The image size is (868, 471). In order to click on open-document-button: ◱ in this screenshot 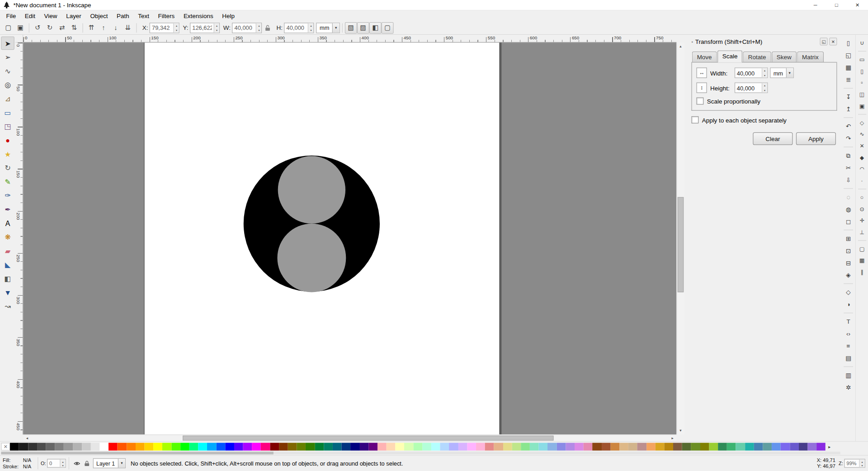, I will do `click(849, 55)`.